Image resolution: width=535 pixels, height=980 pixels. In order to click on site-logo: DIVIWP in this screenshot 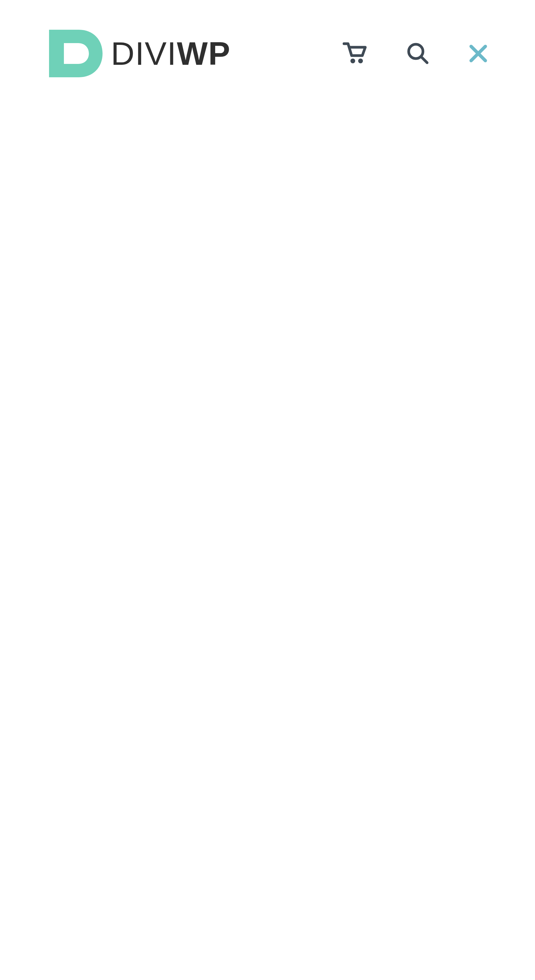, I will do `click(139, 53)`.